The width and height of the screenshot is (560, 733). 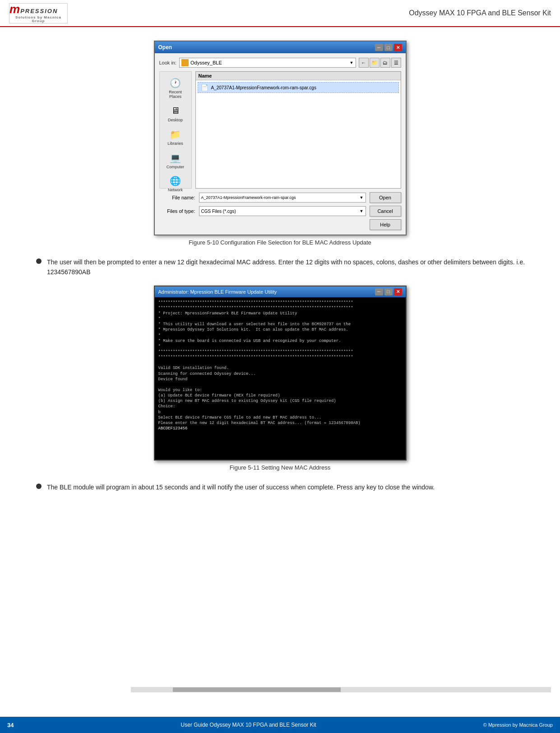 I want to click on term-line-11: ****************************************…, so click(x=280, y=357).